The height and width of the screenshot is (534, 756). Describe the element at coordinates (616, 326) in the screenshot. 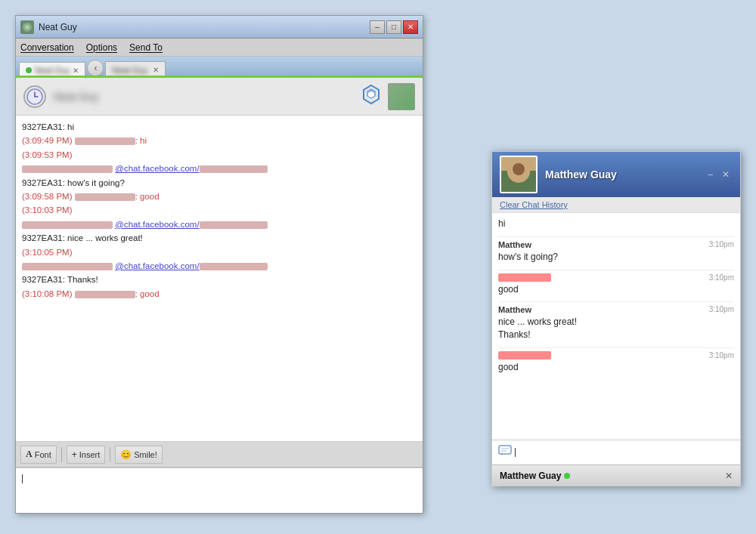

I see `fb-messages-area: hi Matthew 3:10pm how's it going? 3:10pm…` at that location.